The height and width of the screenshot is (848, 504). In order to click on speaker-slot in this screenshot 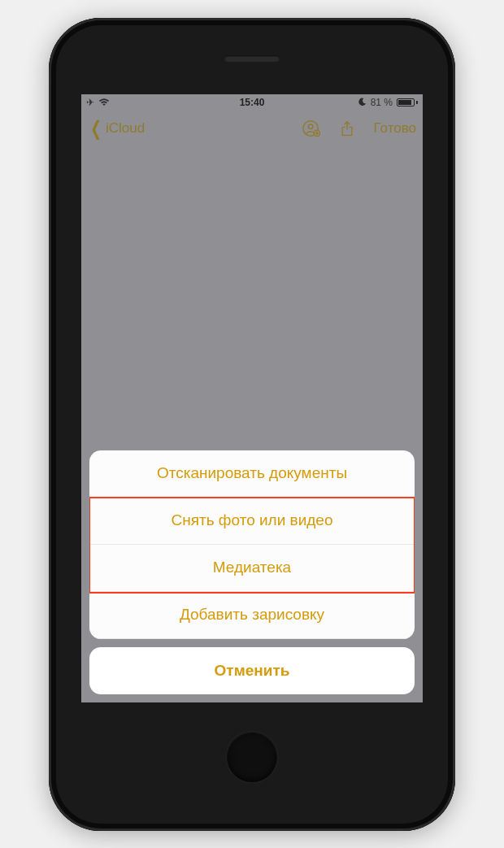, I will do `click(252, 59)`.